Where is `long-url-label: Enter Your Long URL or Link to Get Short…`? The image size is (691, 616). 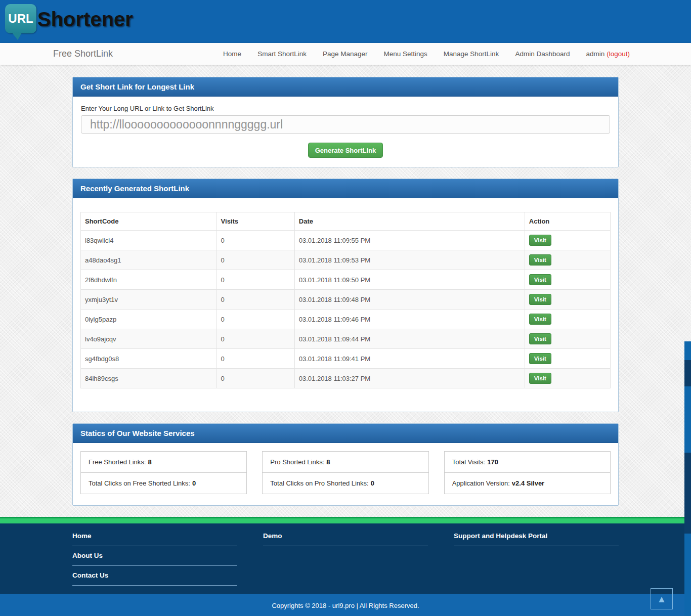 long-url-label: Enter Your Long URL or Link to Get Short… is located at coordinates (346, 108).